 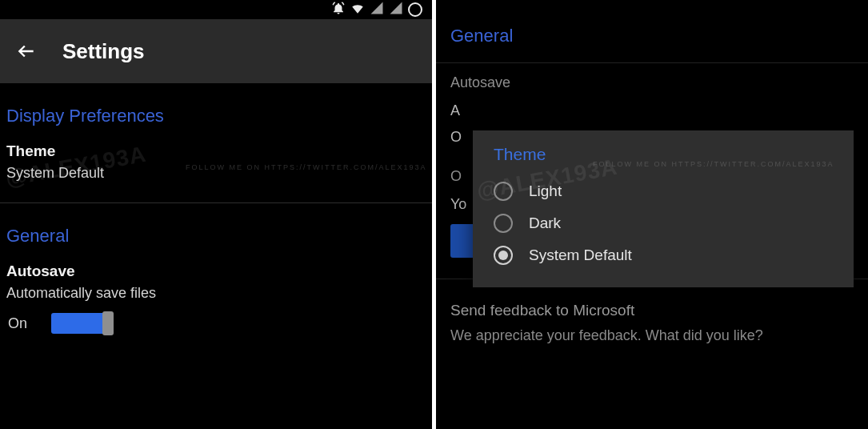 I want to click on theme-option-dark: Dark, so click(x=663, y=223).